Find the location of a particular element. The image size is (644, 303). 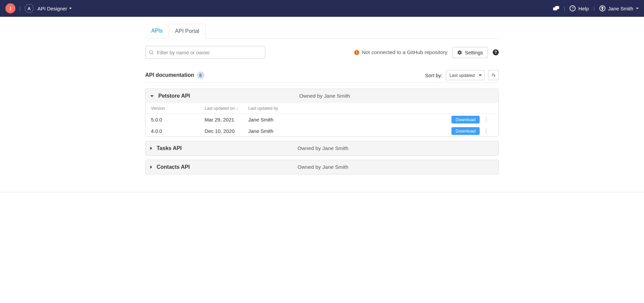

version-cell: 4.0.0 is located at coordinates (178, 131).